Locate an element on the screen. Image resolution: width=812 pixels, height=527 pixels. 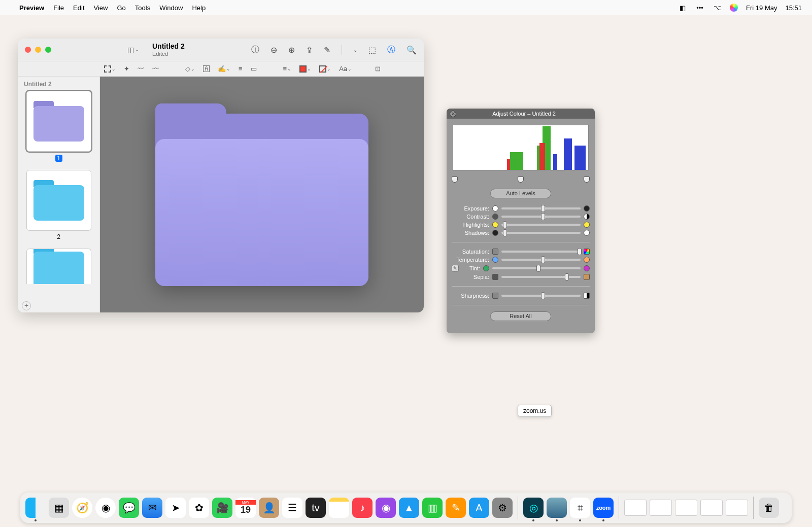
highlights-slider is located at coordinates (541, 225).